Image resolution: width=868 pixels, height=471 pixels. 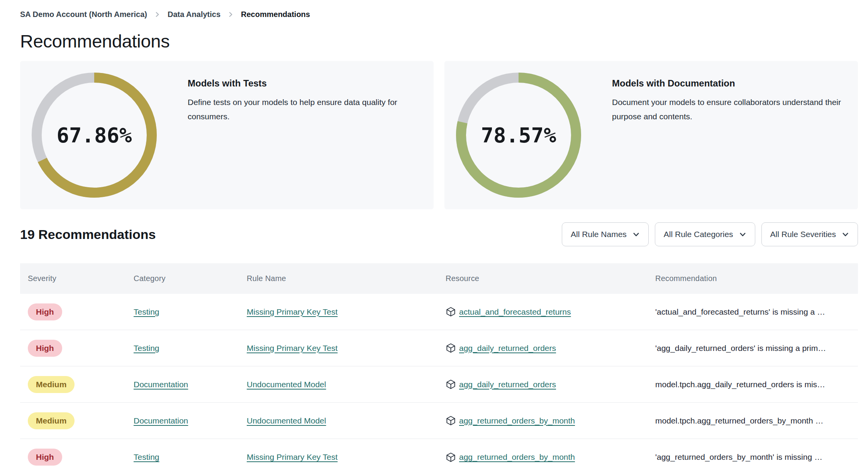 I want to click on recommendation-text: model.tpch.agg_returned_orders_by_month …, so click(x=757, y=421).